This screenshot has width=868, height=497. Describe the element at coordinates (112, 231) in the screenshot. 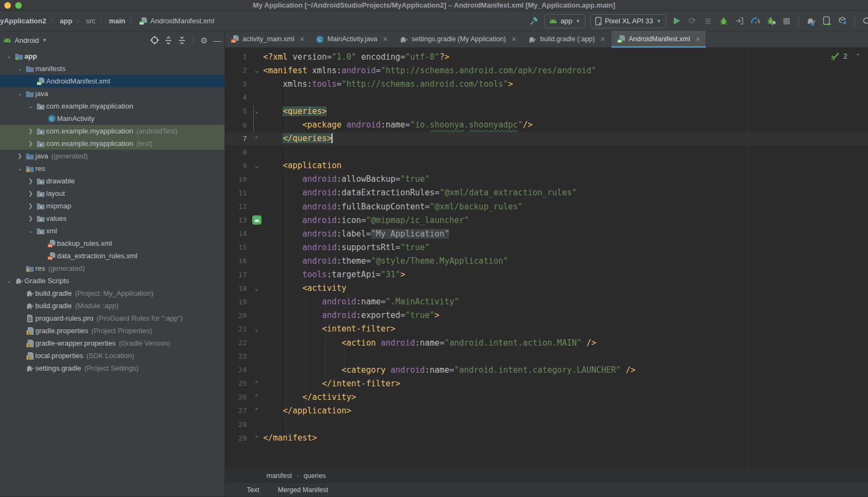

I see `tree-item-xml: ⌄xml` at that location.